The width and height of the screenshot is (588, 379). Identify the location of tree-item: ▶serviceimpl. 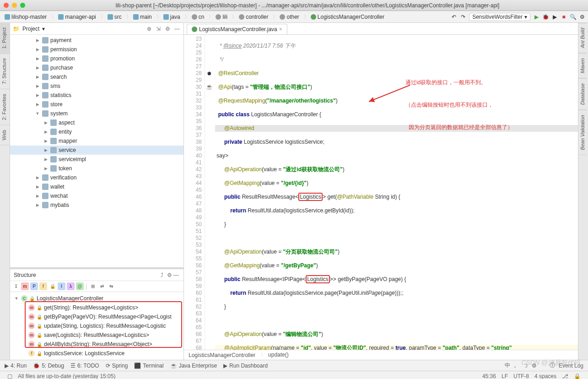
(97, 159).